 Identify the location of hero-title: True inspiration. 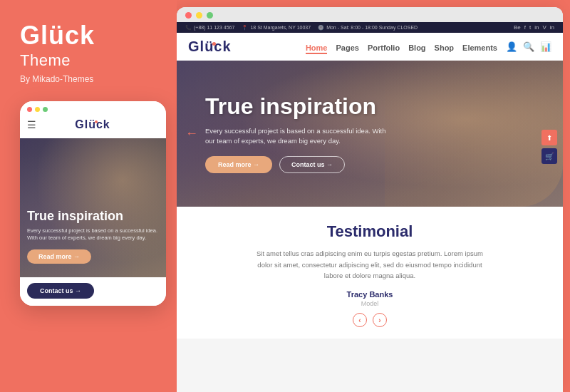
(298, 107).